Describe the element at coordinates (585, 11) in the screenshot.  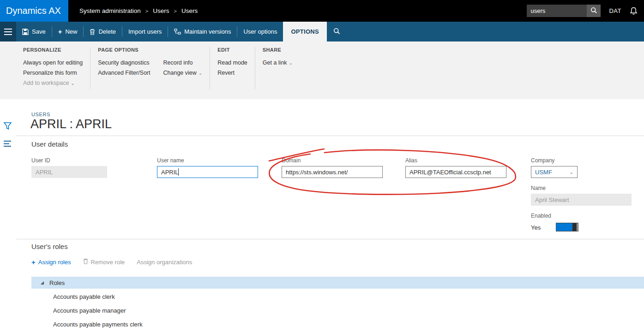
I see `topbar-right-cluster: DAT` at that location.